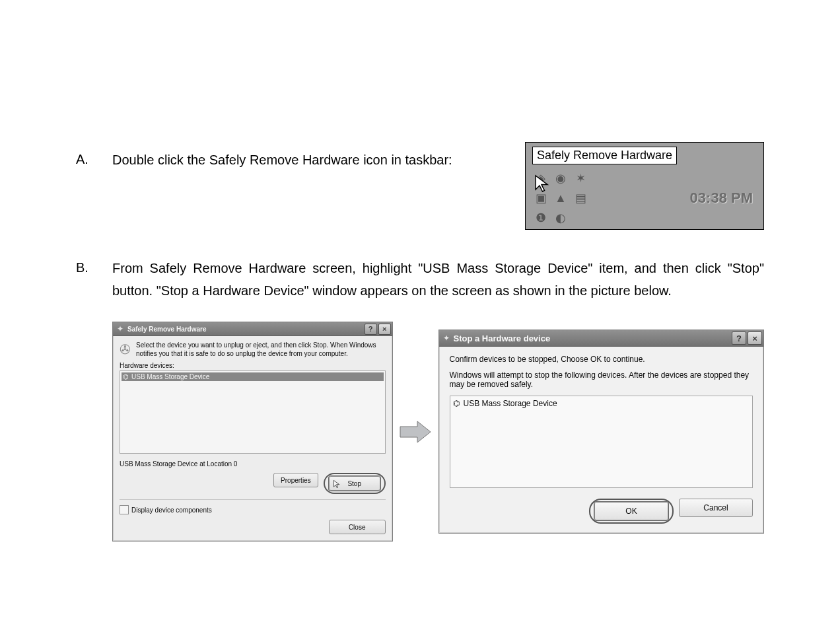 This screenshot has width=840, height=630. Describe the element at coordinates (252, 432) in the screenshot. I see `safely-remove-hardware-dialog: ✦ Safely Remove Hardware ? × ✇ Select th…` at that location.